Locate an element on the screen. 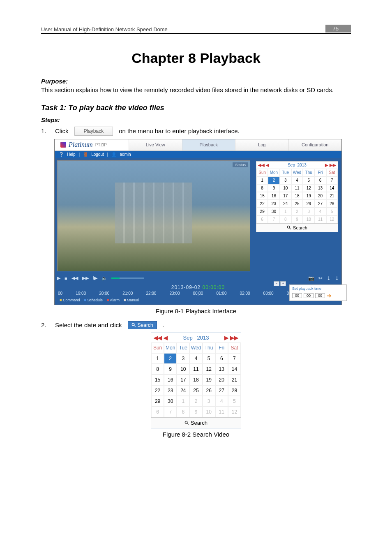 Image resolution: width=392 pixels, height=555 pixels. set-mm-input is located at coordinates (309, 296).